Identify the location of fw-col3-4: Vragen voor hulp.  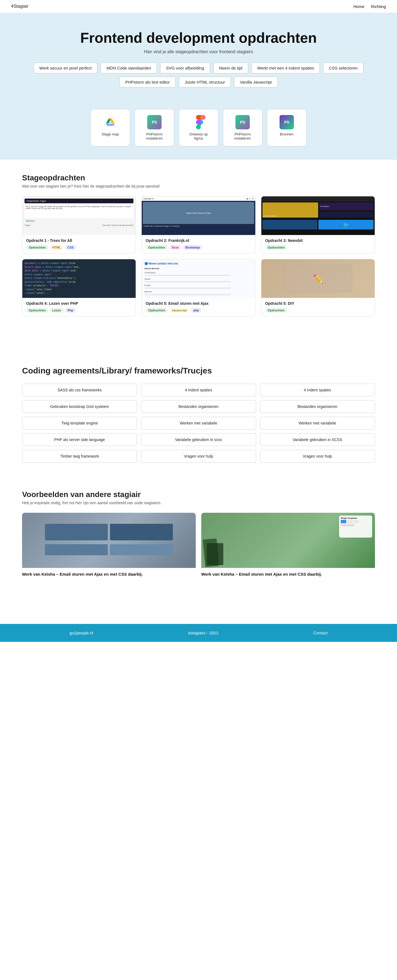
(318, 457).